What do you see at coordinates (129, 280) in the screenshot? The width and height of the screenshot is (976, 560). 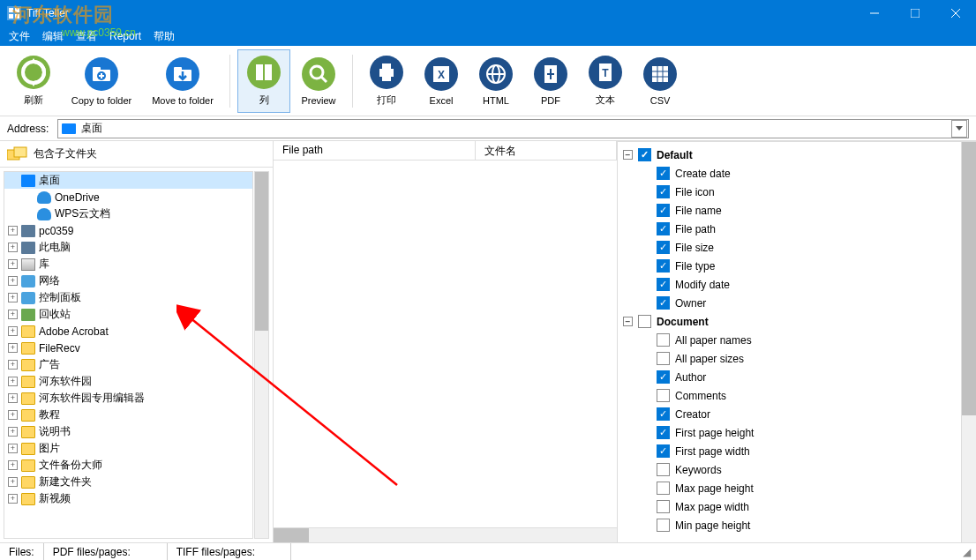 I see `tree-node: +网络` at bounding box center [129, 280].